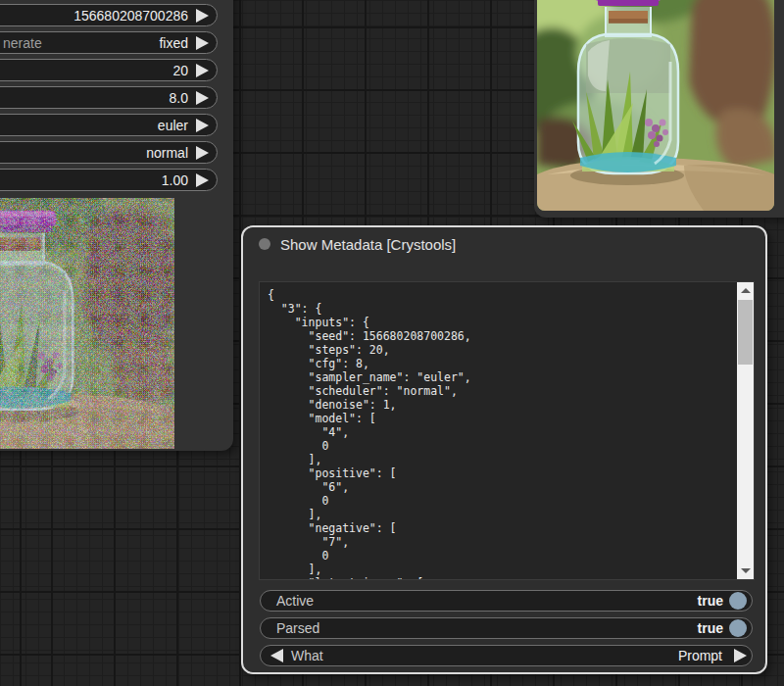 The height and width of the screenshot is (686, 784). Describe the element at coordinates (174, 180) in the screenshot. I see `widget-value: 1.00` at that location.